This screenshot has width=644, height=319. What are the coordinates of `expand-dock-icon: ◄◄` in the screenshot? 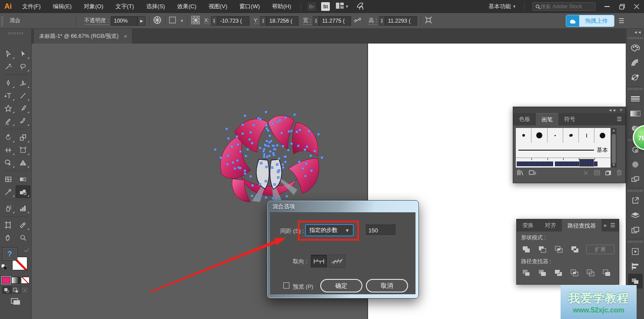 It's located at (635, 32).